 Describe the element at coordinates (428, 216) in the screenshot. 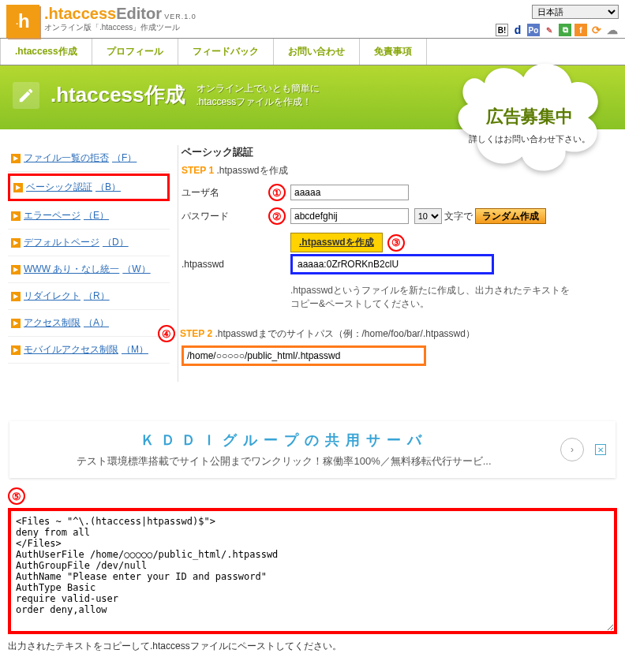

I see `length-select: 10` at that location.